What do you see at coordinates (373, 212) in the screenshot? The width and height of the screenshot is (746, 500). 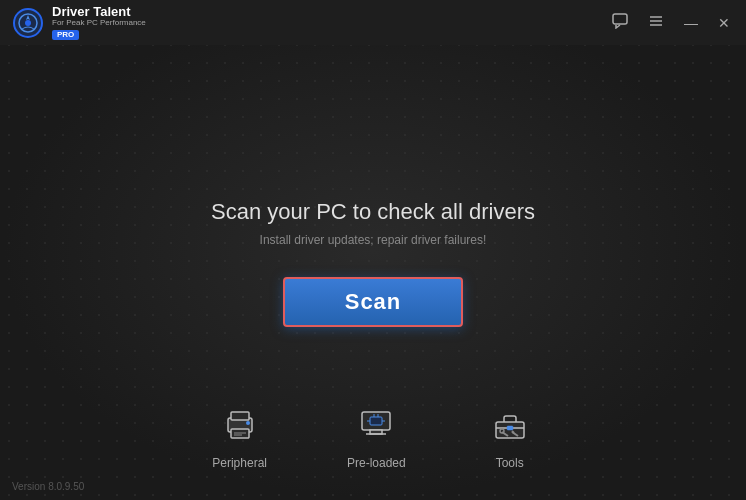 I see `main-headline: Scan your PC to check all drivers` at bounding box center [373, 212].